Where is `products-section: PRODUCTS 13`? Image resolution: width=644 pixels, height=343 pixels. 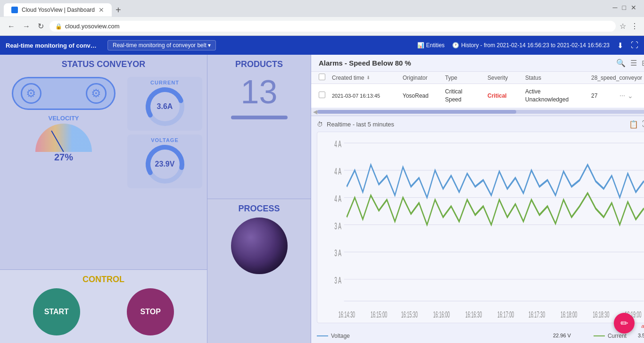 products-section: PRODUCTS 13 is located at coordinates (259, 127).